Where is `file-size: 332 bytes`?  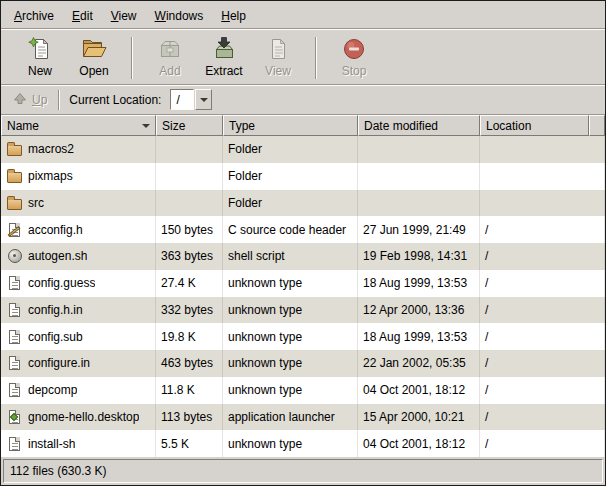
file-size: 332 bytes is located at coordinates (190, 310).